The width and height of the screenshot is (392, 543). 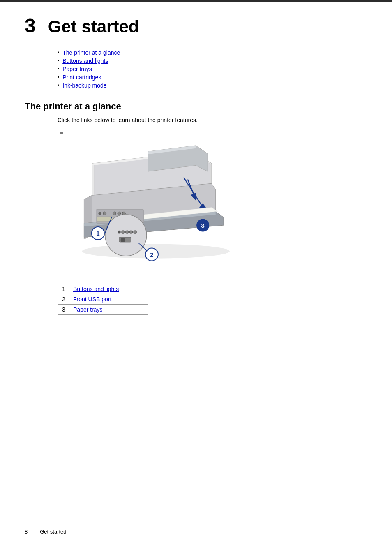 I want to click on toc-item-1: The printer at a glance, so click(x=212, y=53).